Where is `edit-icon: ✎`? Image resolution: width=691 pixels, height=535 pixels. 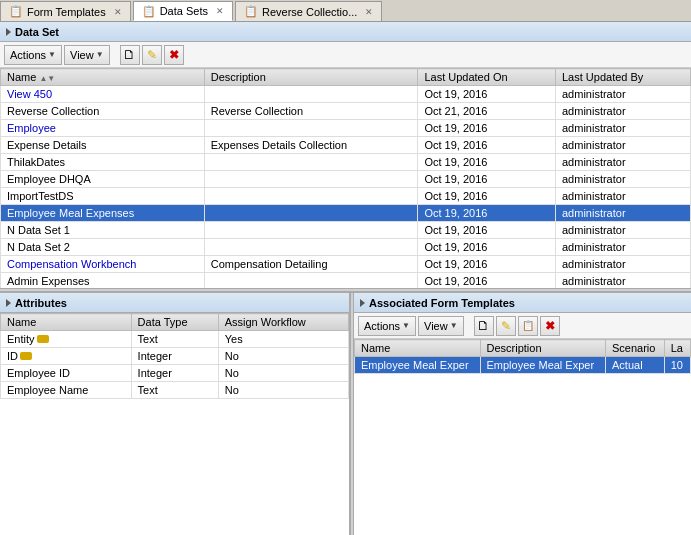
edit-icon: ✎ is located at coordinates (152, 55).